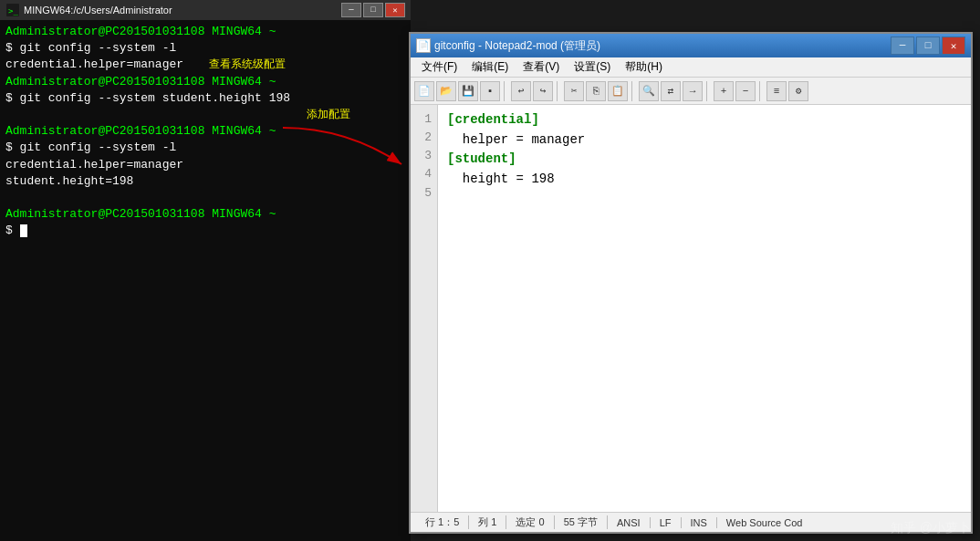  I want to click on code-student-header: [student], so click(482, 159).